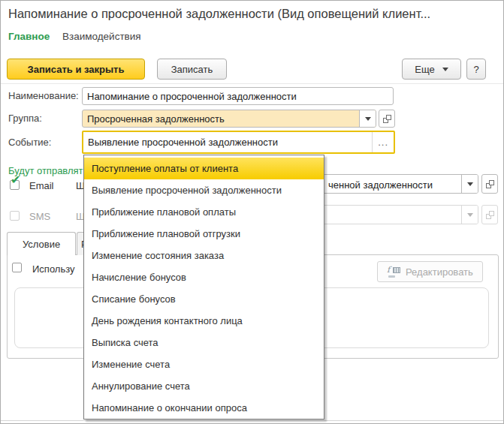  Describe the element at coordinates (394, 272) in the screenshot. I see `formula-edit-icon: f` at that location.